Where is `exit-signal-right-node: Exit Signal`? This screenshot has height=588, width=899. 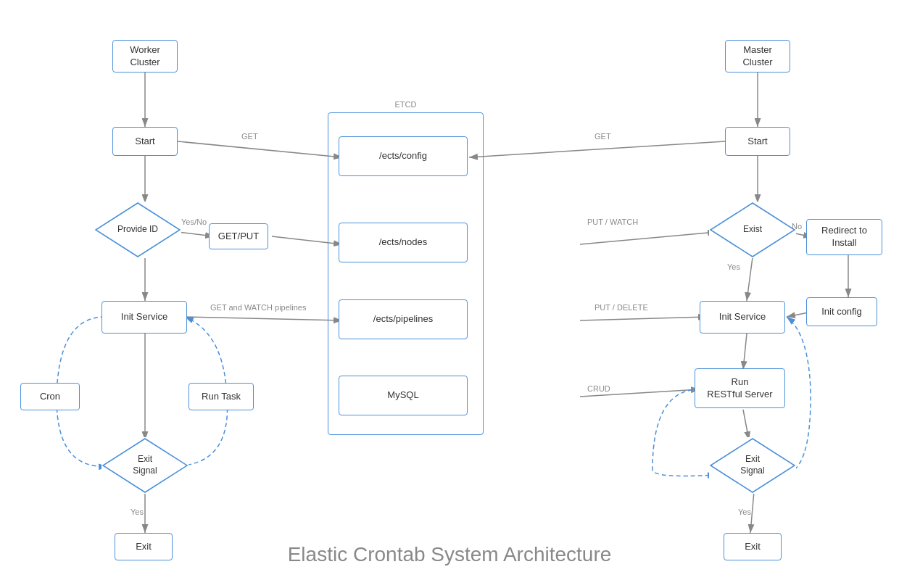
exit-signal-right-node: Exit Signal is located at coordinates (753, 465).